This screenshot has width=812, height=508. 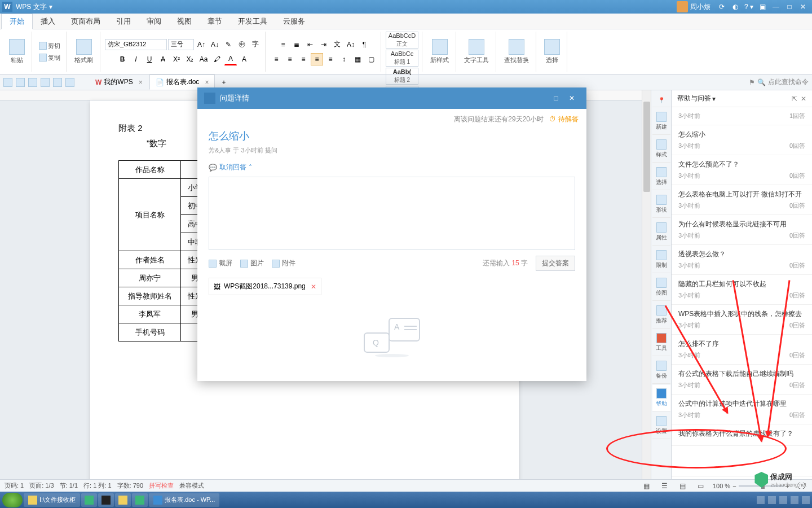 What do you see at coordinates (722, 7) in the screenshot?
I see `sync-icon: ⟳` at bounding box center [722, 7].